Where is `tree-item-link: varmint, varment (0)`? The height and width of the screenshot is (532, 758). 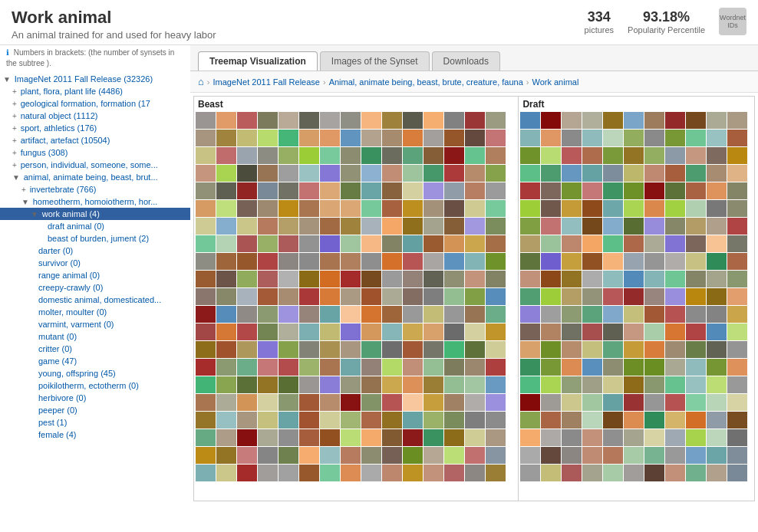
tree-item-link: varmint, varment (0) is located at coordinates (76, 324).